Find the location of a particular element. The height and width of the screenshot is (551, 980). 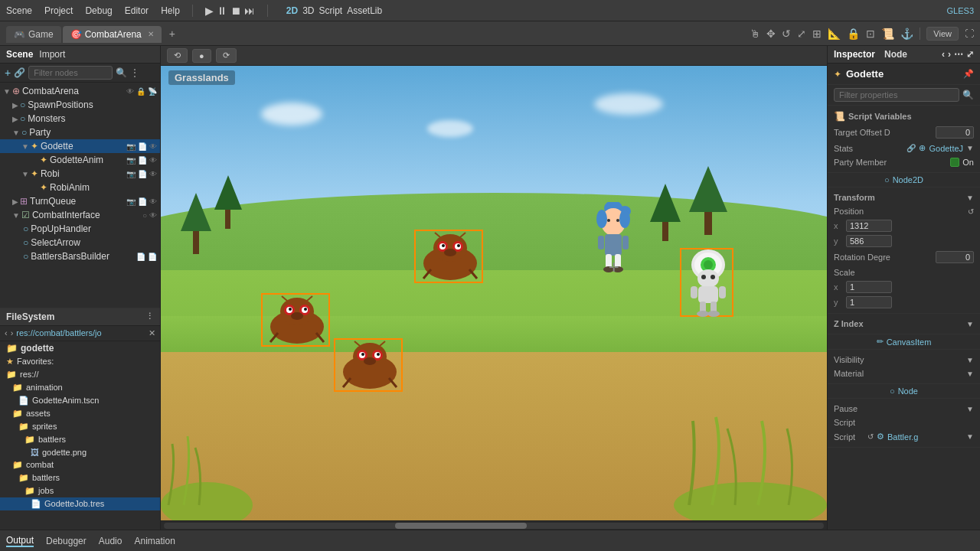

insp-nav-history: ⋯ is located at coordinates (959, 54).